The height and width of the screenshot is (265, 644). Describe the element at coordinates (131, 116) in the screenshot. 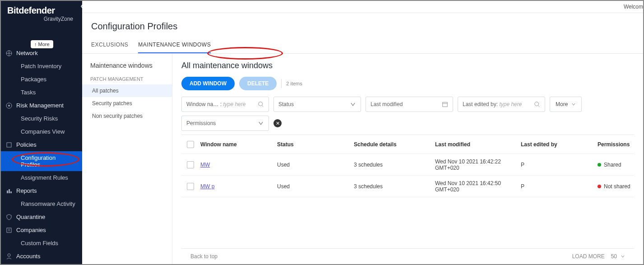

I see `left-item-nonsecurity-patches: Non security patches` at that location.